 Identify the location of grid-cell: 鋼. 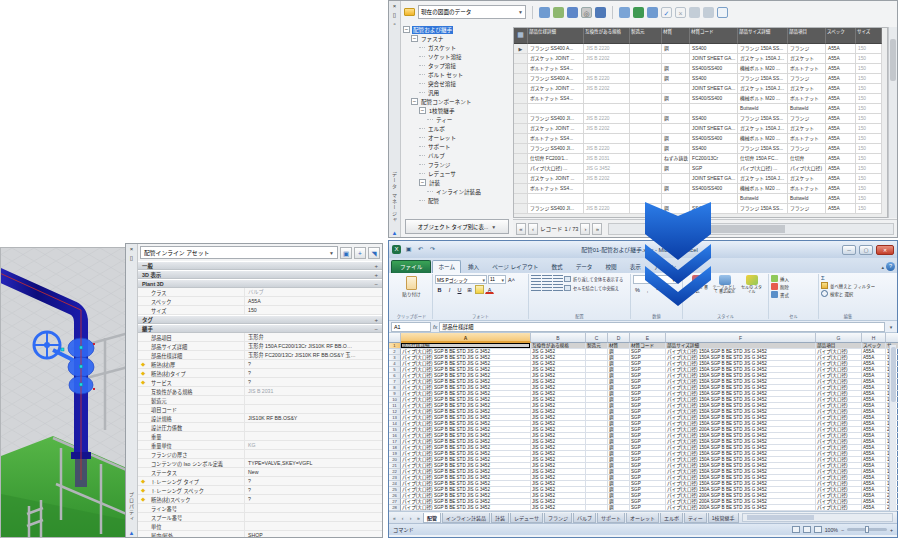
(676, 169).